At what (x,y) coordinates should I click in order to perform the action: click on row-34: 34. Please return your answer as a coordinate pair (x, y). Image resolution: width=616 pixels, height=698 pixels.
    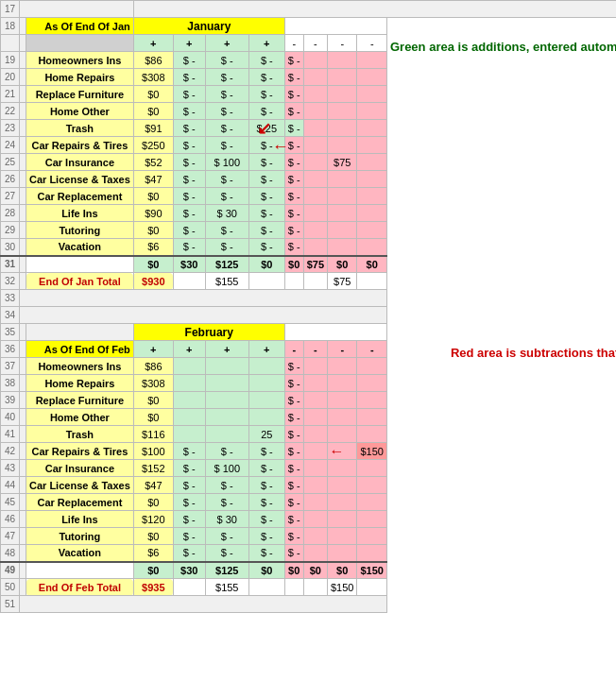
    Looking at the image, I should click on (309, 315).